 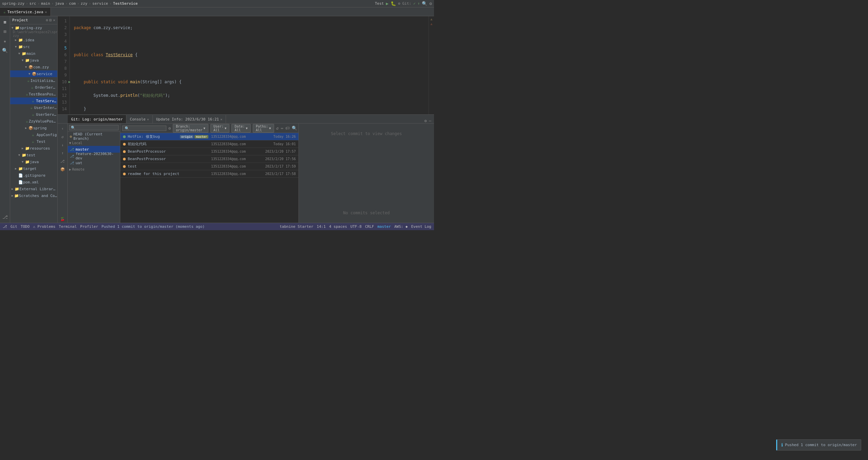 What do you see at coordinates (84, 3) in the screenshot?
I see `breadcrumb-zzy: zzy` at bounding box center [84, 3].